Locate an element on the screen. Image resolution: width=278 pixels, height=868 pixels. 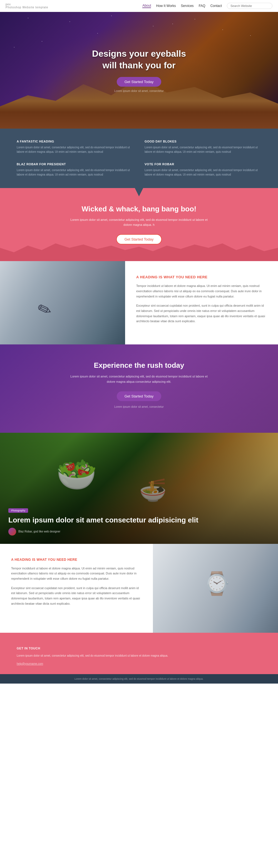
feature-item-4: VOTE FOR ROBAR Lorem ipsum dolor sit ame… is located at coordinates (203, 170).